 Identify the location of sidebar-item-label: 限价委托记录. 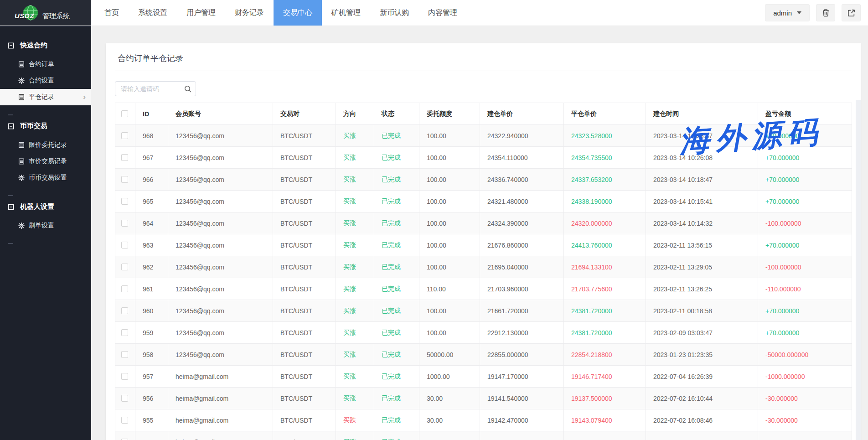
(48, 145).